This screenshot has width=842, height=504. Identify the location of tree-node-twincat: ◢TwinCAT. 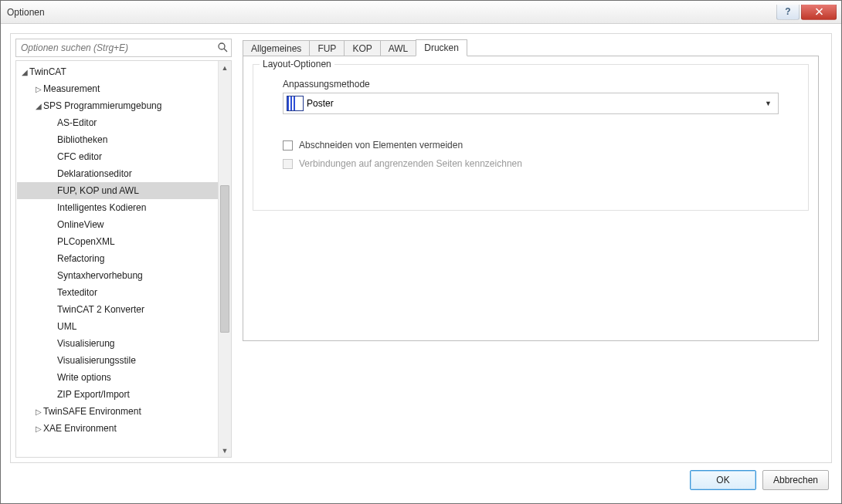
(117, 72).